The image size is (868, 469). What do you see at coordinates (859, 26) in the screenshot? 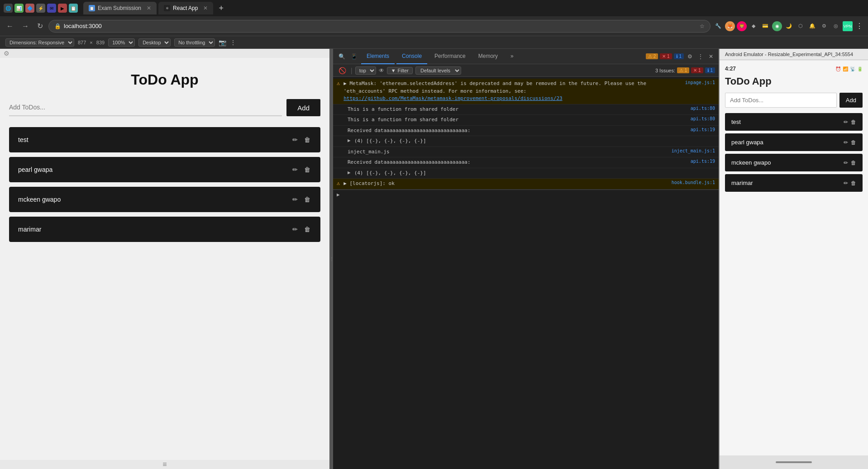
I see `menu-icon: ⋮` at bounding box center [859, 26].